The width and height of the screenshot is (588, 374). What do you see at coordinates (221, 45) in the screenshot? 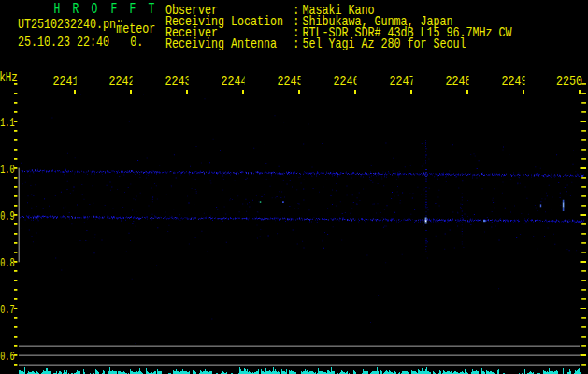
I see `svg-text: Receiving Antenna` at bounding box center [221, 45].